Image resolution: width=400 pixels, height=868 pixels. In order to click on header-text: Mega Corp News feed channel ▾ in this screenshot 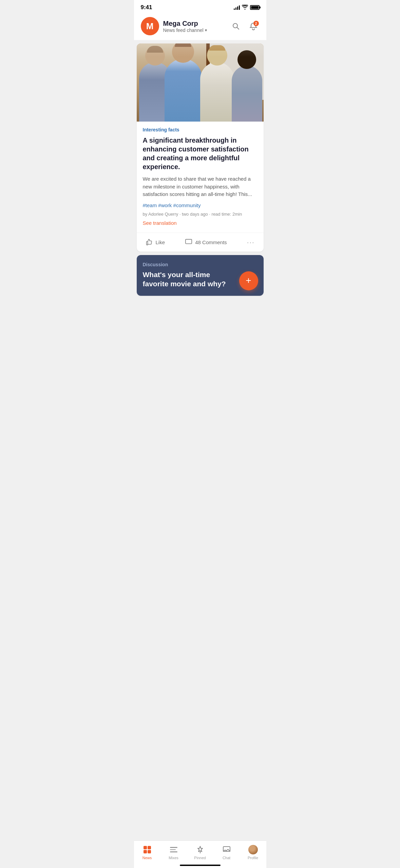, I will do `click(194, 26)`.